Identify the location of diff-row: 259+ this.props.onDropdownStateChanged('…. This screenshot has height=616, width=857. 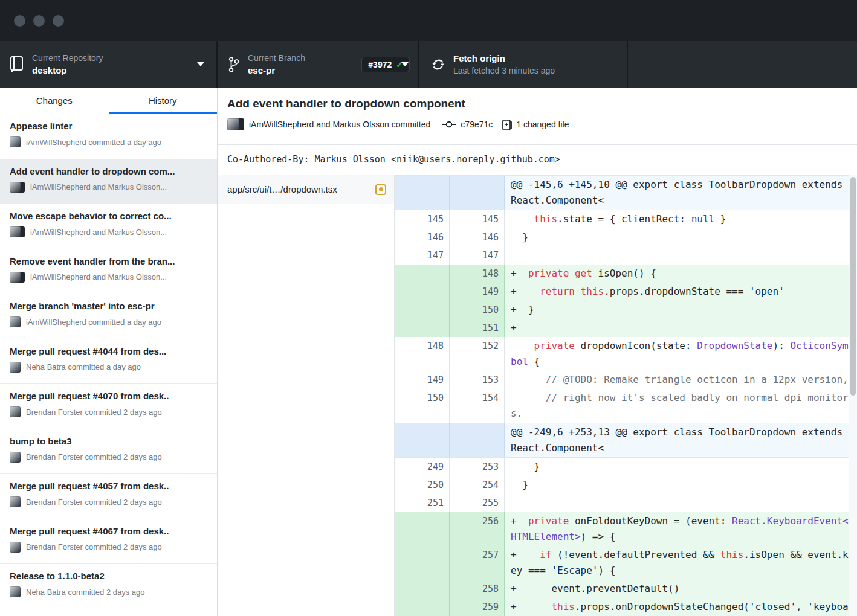
(626, 607).